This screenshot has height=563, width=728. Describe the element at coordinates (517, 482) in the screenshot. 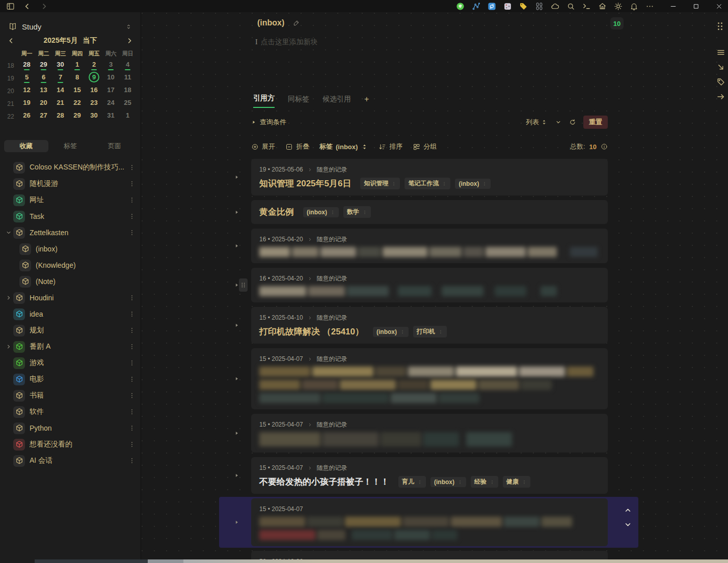

I see `tag-pill: 健康` at that location.